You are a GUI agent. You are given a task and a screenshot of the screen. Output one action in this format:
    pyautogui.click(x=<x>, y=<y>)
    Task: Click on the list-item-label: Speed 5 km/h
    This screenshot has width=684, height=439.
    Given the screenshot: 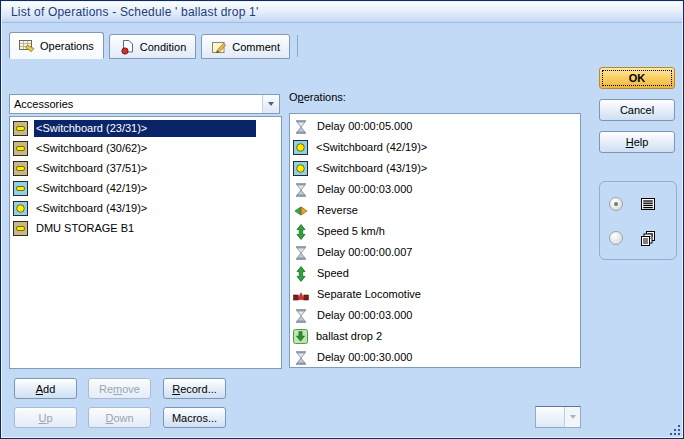 What is the action you would take?
    pyautogui.click(x=351, y=232)
    